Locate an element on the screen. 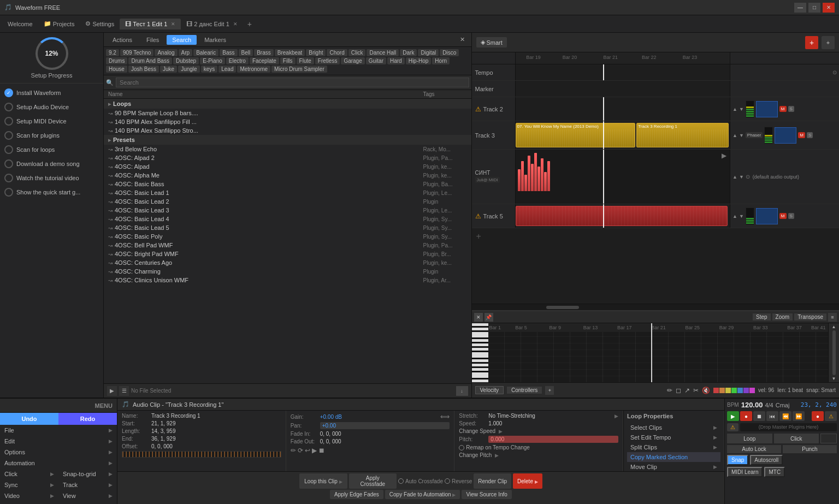  piano-pin-button: 📌 is located at coordinates (489, 317).